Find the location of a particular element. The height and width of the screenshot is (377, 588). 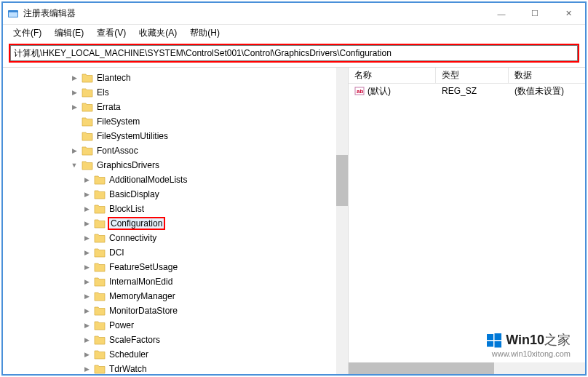

menu-favorites: 收藏夹(A) is located at coordinates (158, 33).